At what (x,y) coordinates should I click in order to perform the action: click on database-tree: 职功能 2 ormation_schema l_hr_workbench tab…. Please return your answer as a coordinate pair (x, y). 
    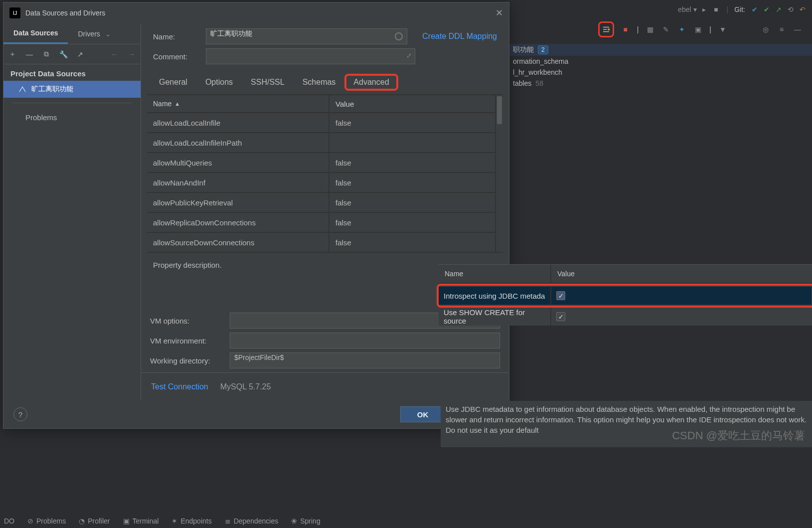
    Looking at the image, I should click on (662, 66).